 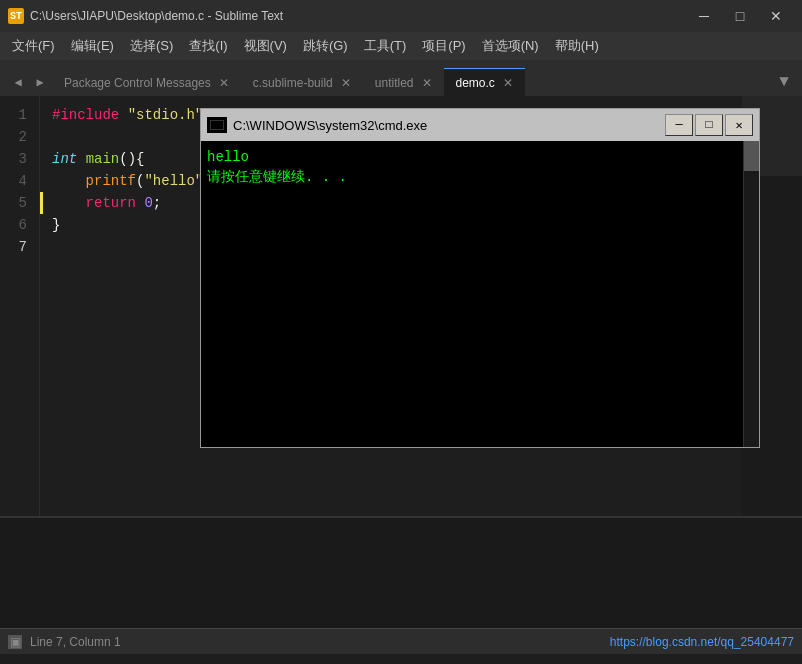 What do you see at coordinates (217, 125) in the screenshot?
I see `cmd-icon` at bounding box center [217, 125].